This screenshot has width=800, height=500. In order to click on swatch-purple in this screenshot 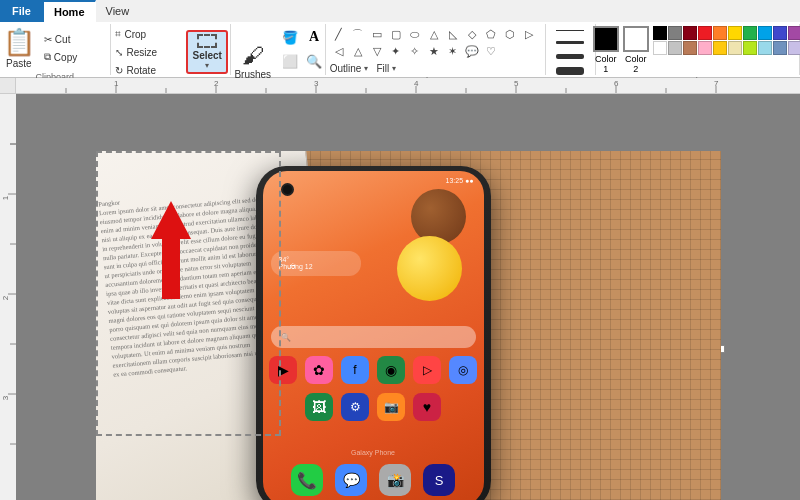, I will do `click(794, 33)`.